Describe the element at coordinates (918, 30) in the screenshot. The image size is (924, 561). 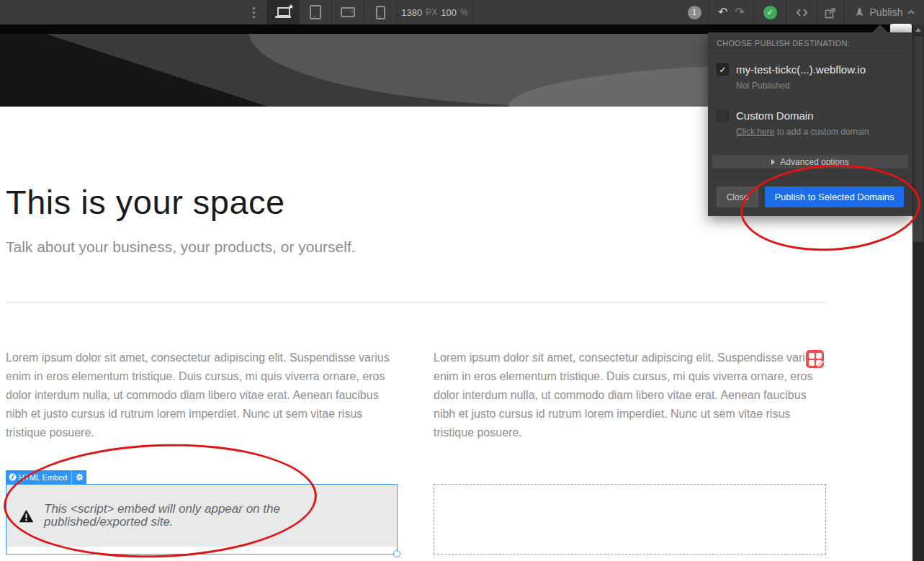
I see `scrollbar-up-button` at that location.